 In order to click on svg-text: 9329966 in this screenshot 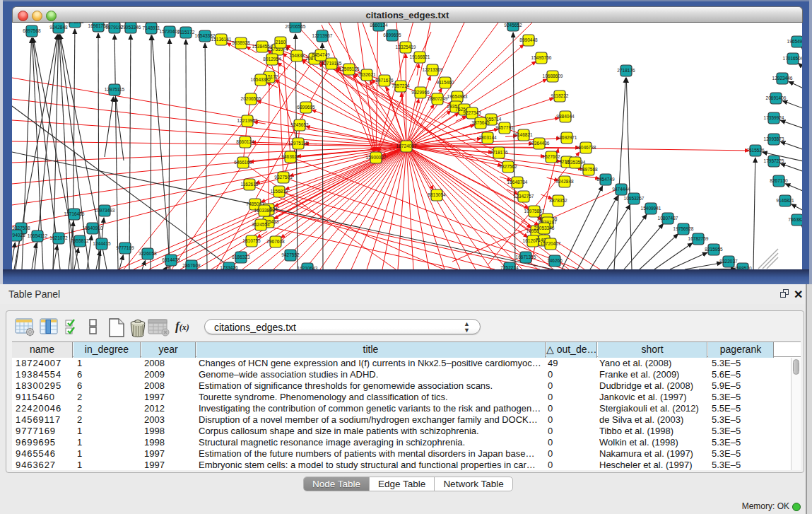, I will do `click(420, 92)`.